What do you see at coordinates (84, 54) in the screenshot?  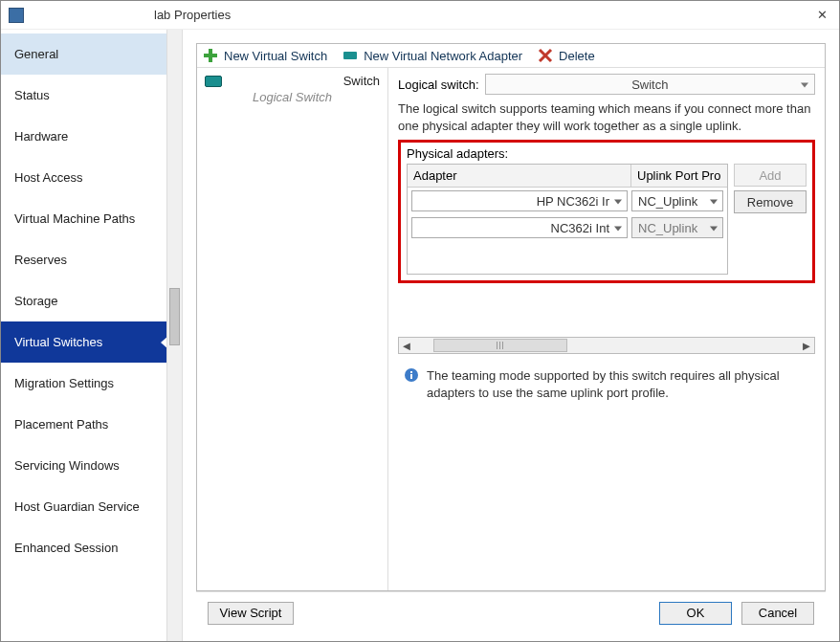 I see `sidebar-item-general: General` at bounding box center [84, 54].